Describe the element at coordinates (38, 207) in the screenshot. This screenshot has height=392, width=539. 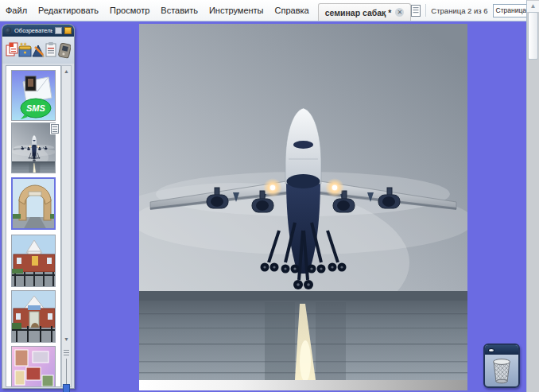
I see `page-sorter-panel: Обозреватель страниц ★★` at that location.